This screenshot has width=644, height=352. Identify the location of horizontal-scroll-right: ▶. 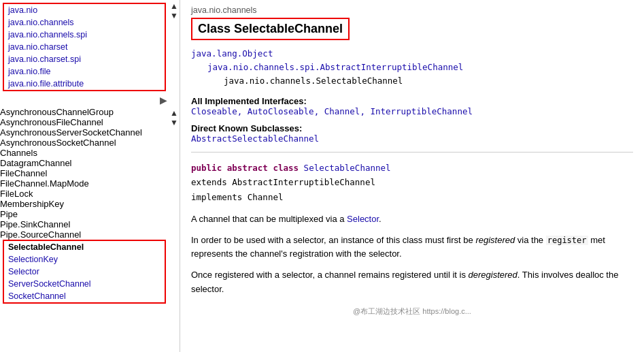
(163, 100).